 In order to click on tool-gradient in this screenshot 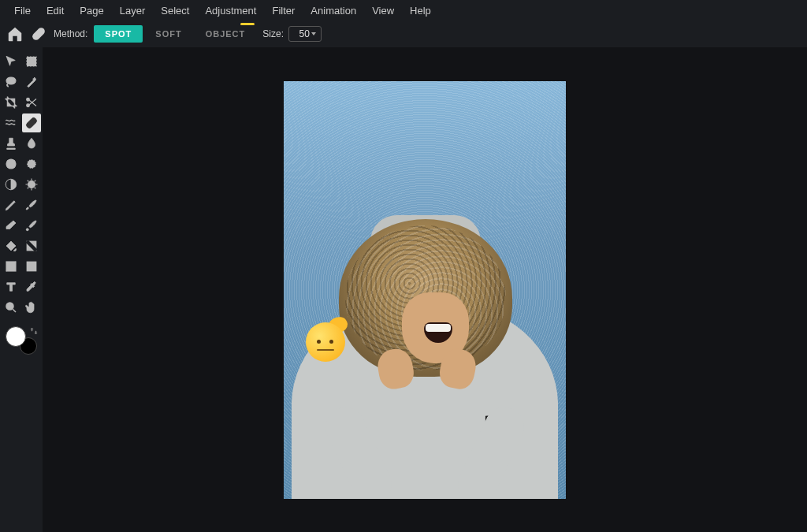, I will do `click(32, 246)`.